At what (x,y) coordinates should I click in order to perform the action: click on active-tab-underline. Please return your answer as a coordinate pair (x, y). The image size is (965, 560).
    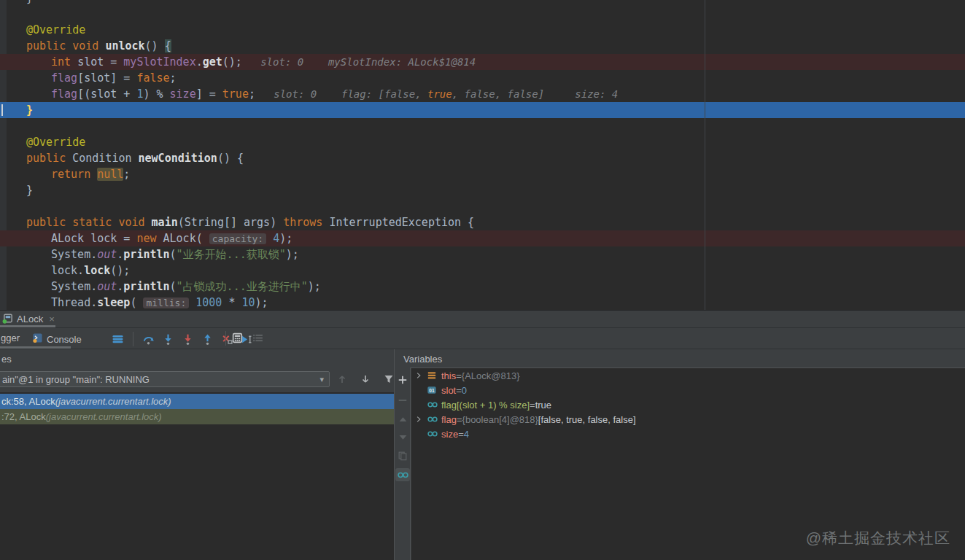
    Looking at the image, I should click on (28, 327).